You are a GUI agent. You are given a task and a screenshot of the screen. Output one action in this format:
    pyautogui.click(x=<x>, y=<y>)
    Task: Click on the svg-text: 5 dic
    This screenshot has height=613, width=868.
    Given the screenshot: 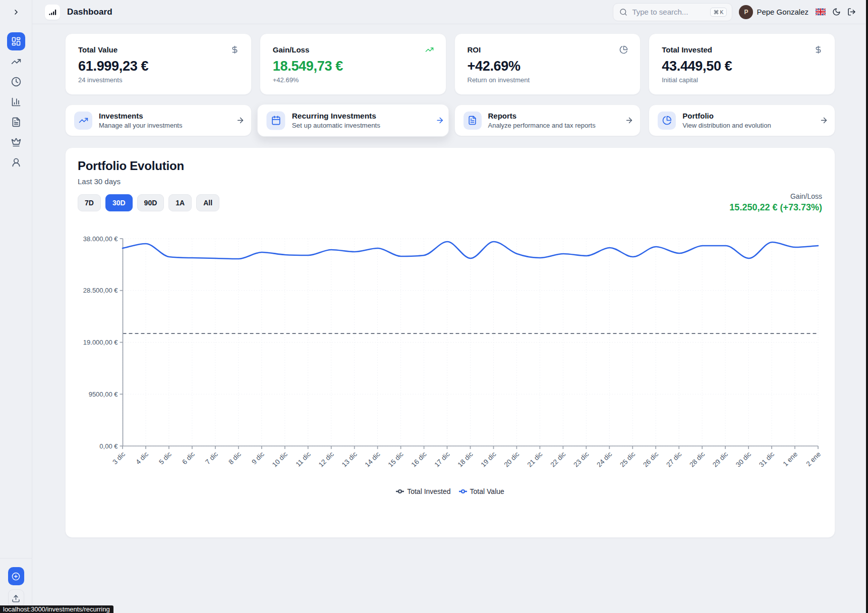 What is the action you would take?
    pyautogui.click(x=165, y=458)
    